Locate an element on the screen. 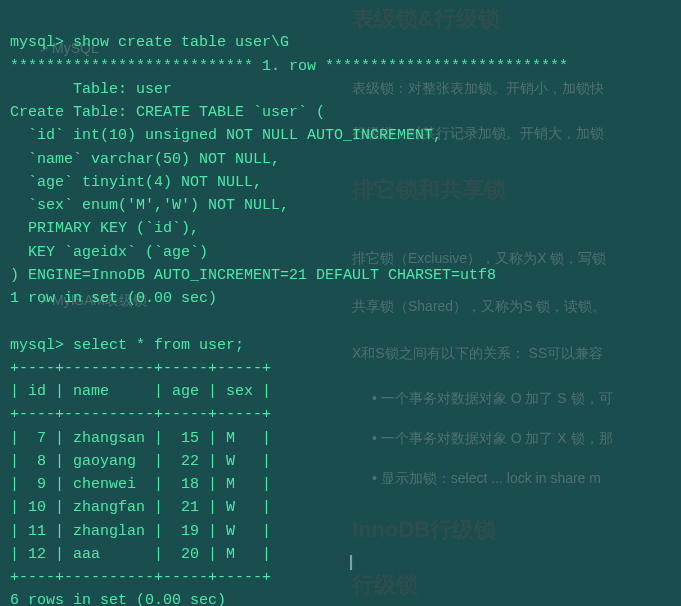  column-def-name: `name` varchar(50) NOT NULL, is located at coordinates (145, 160).